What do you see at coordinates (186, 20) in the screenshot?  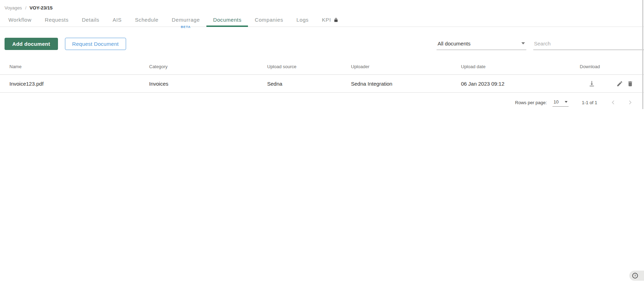 I see `tab-demurrage: Demurrage BETA` at bounding box center [186, 20].